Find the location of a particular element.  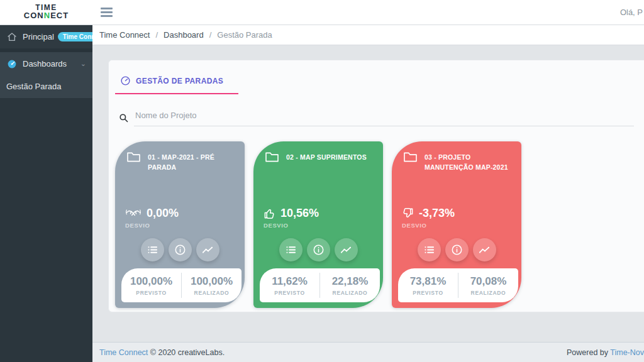

card-header: 02 - MAP SUPRIMENTOS is located at coordinates (318, 152).